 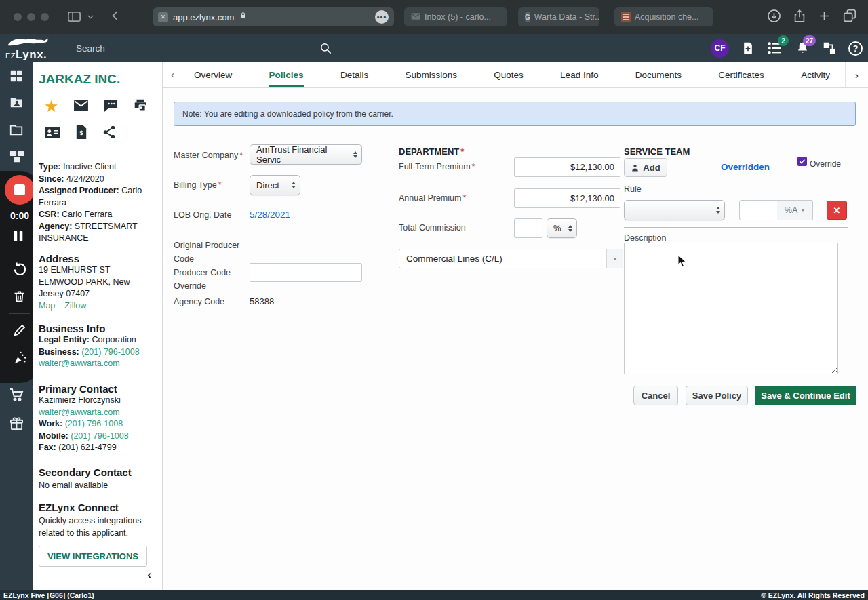 I want to click on secondary-contact-section: Secondary Contact No email available, so click(x=95, y=479).